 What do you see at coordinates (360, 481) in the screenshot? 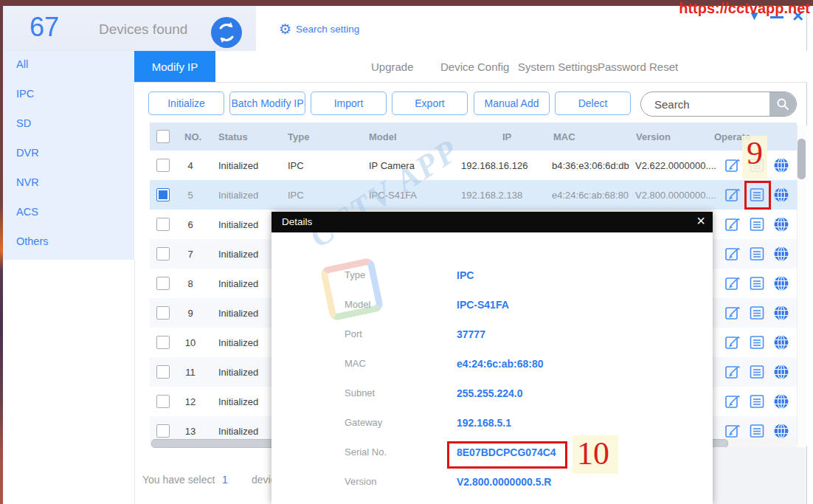
I see `detail-label: Version` at bounding box center [360, 481].